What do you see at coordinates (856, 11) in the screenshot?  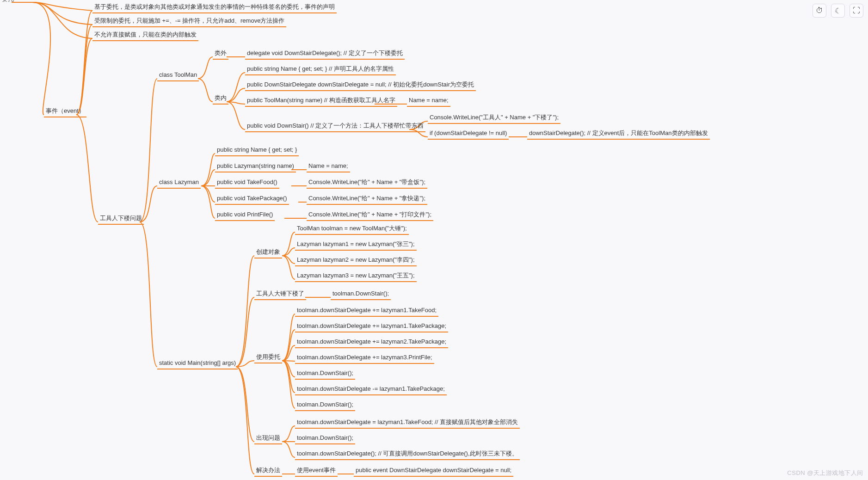 I see `fullscreen-button: ⛶` at bounding box center [856, 11].